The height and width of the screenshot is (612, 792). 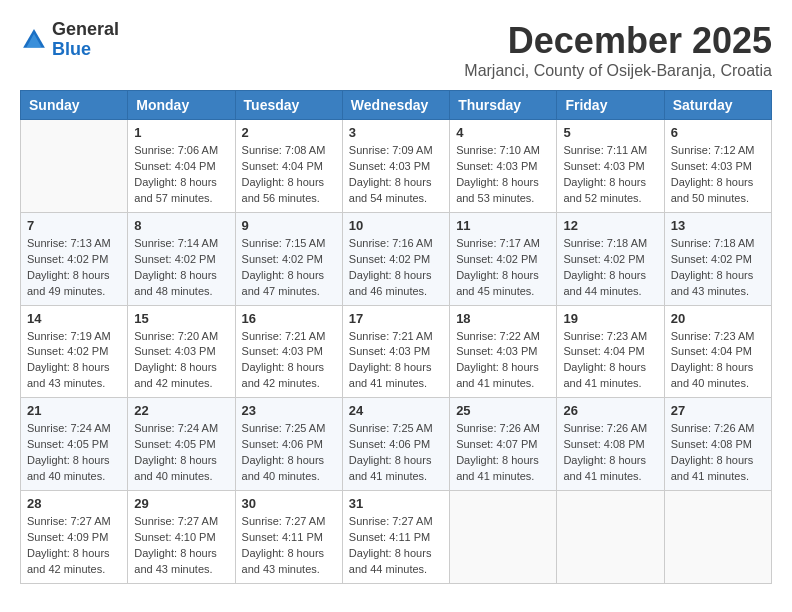 What do you see at coordinates (288, 352) in the screenshot?
I see `calendar-cell: 16Sunrise: 7:21 AM Sunset: 4:03 PM Dayli…` at bounding box center [288, 352].